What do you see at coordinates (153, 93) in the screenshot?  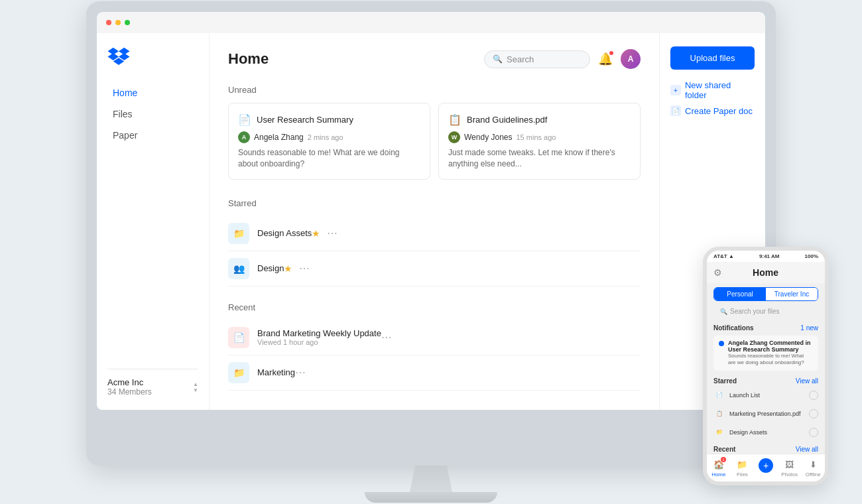 I see `sidebar-item-home: Home` at bounding box center [153, 93].